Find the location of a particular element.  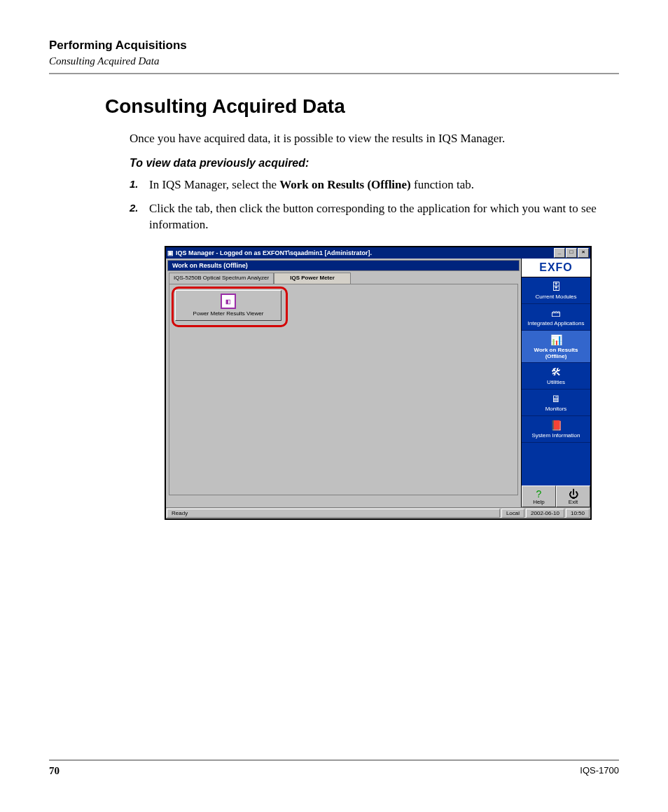

exit-button: ⏻ Exit is located at coordinates (573, 496).